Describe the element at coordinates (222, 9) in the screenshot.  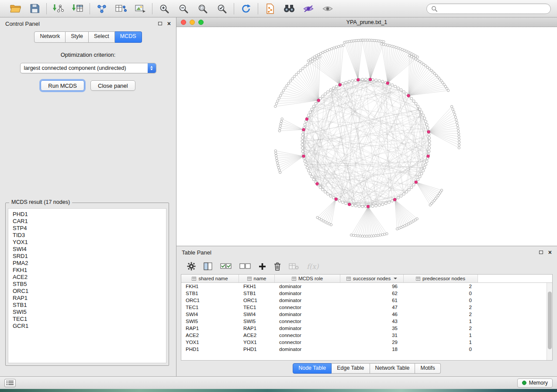
I see `zoom-selected-button` at that location.